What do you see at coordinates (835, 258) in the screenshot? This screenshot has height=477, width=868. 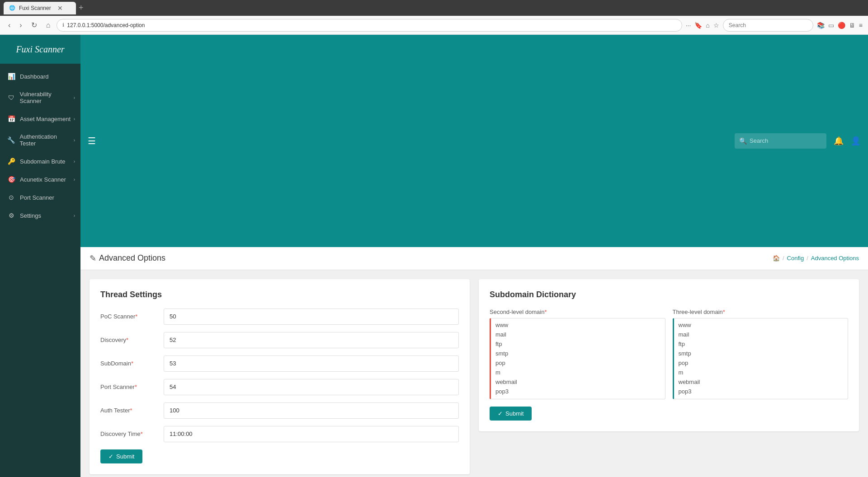 I see `breadcrumb-current: Advanced Options` at bounding box center [835, 258].